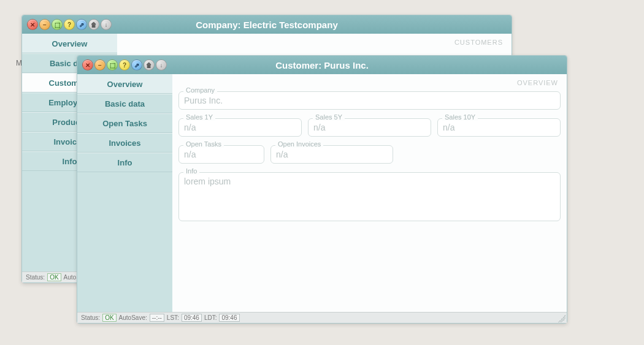 This screenshot has height=345, width=644. Describe the element at coordinates (200, 90) in the screenshot. I see `field-label: Company` at that location.